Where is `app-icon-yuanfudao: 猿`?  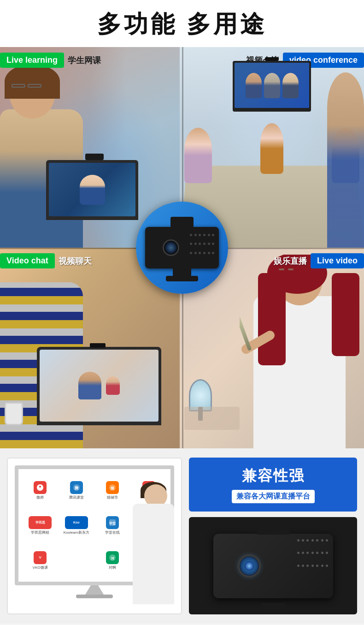
app-icon-yuanfudao: 猿 is located at coordinates (112, 488).